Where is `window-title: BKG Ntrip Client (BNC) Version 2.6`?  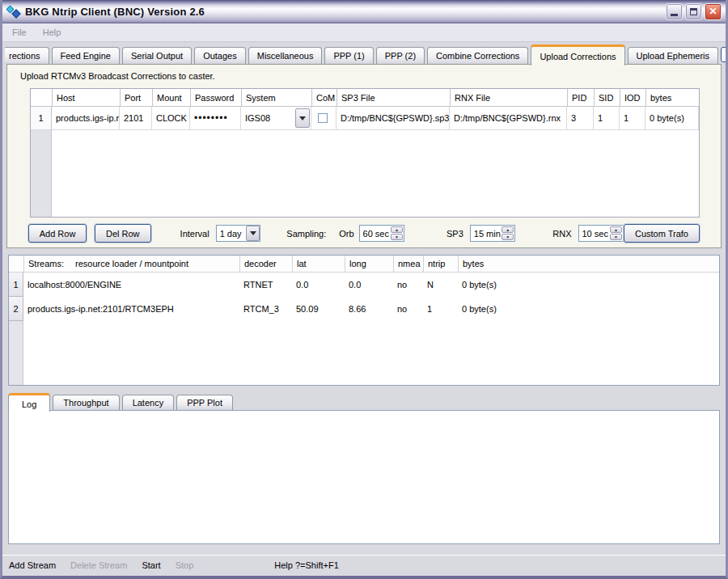
window-title: BKG Ntrip Client (BNC) Version 2.6 is located at coordinates (345, 11).